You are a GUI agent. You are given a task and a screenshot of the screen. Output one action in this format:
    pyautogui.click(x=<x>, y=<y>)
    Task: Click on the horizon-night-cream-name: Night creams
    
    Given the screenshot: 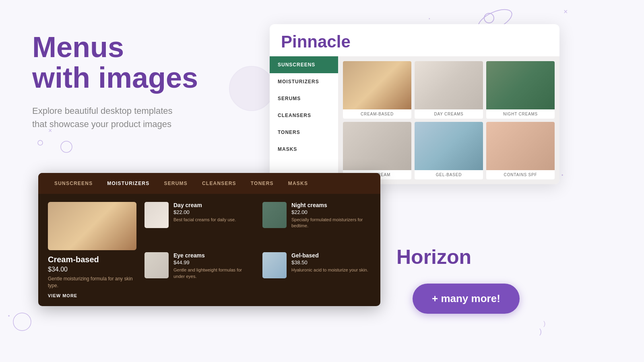 What is the action you would take?
    pyautogui.click(x=331, y=205)
    